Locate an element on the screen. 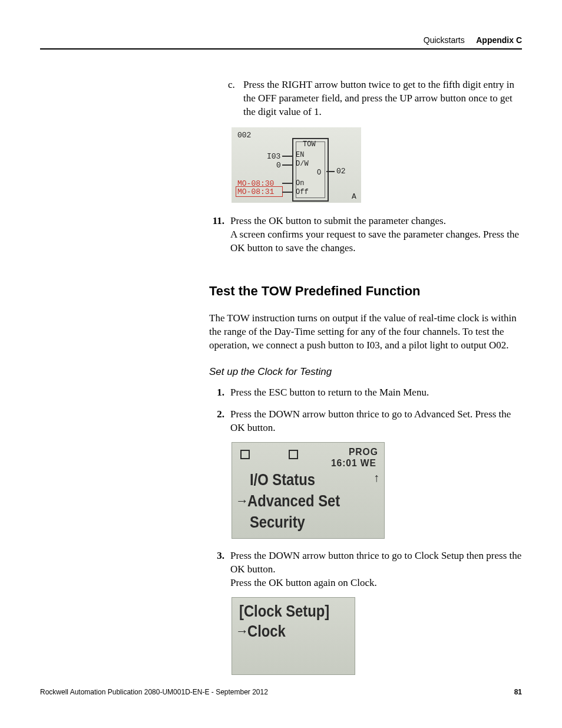 The height and width of the screenshot is (728, 562). lcd3-title: [Clock Setup] is located at coordinates (284, 612).